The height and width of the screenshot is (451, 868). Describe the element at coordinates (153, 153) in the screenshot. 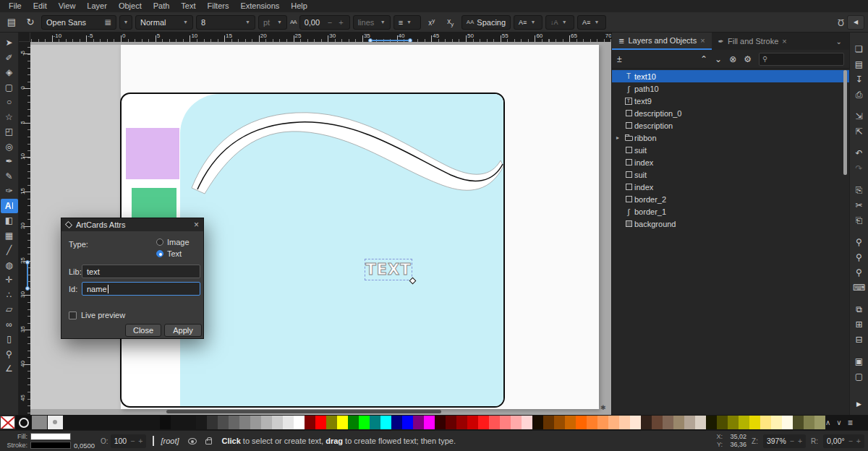

I see `lilac-rectangle` at that location.